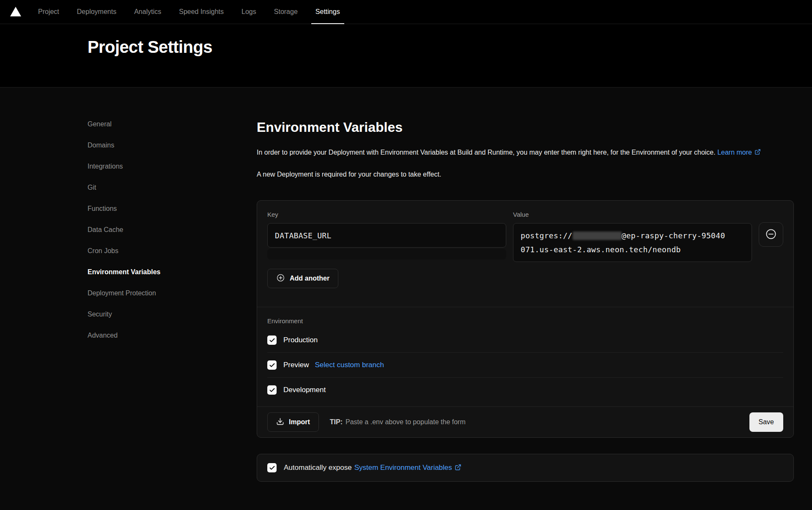 This screenshot has width=812, height=510. I want to click on key-column: Key, so click(387, 235).